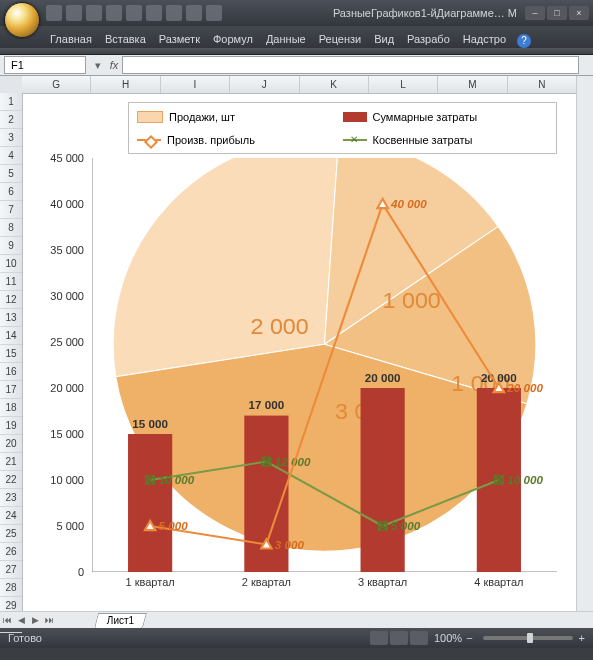 The height and width of the screenshot is (660, 593). Describe the element at coordinates (11, 174) in the screenshot. I see `row-header: 5` at that location.